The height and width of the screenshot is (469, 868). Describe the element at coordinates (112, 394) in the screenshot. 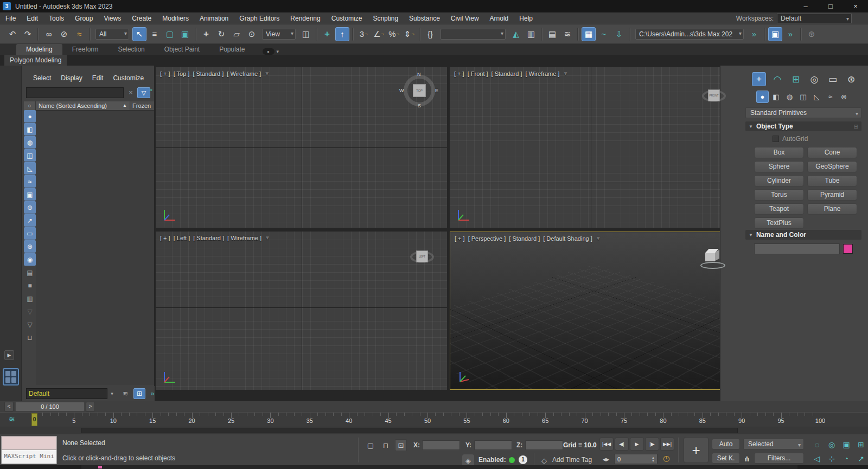

I see `layer-dropdown-caret-icon: ▾` at that location.